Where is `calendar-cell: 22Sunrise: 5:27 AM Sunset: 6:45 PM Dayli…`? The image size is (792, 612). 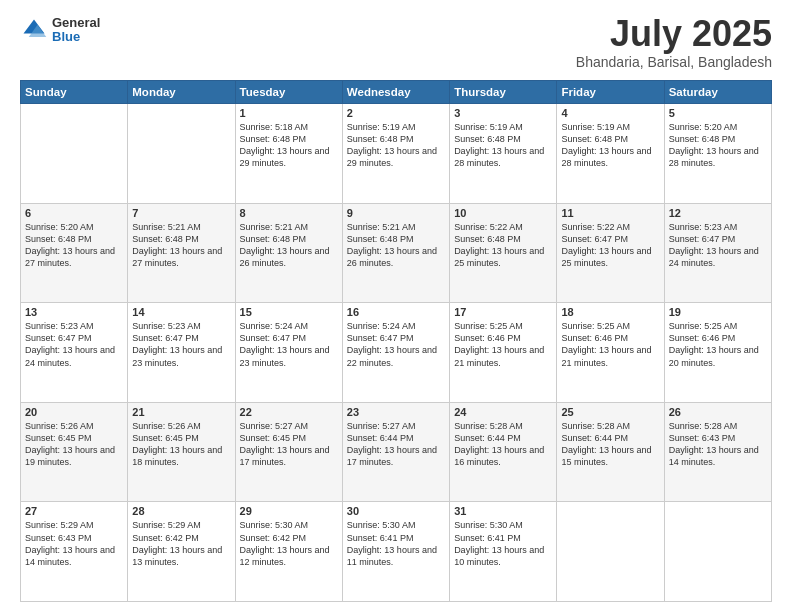
calendar-cell: 22Sunrise: 5:27 AM Sunset: 6:45 PM Dayli… is located at coordinates (288, 452).